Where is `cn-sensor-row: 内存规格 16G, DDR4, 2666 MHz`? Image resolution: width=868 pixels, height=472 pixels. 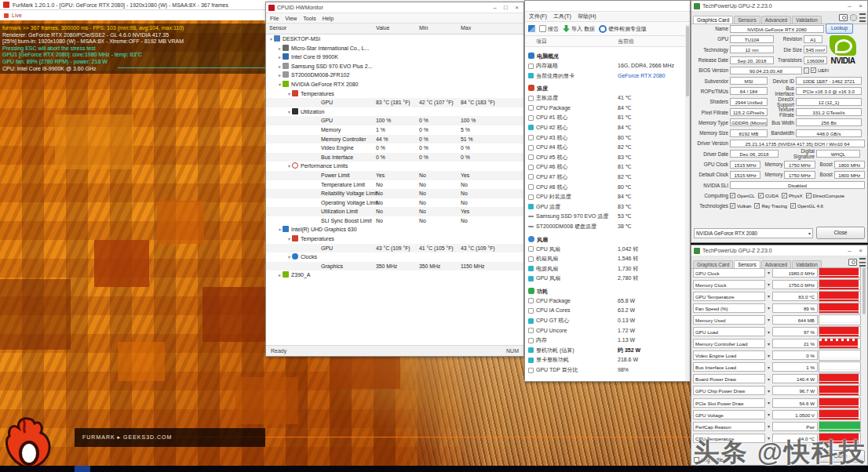
cn-sensor-row: 内存规格 16G, DDR4, 2666 MHz is located at coordinates (607, 66).